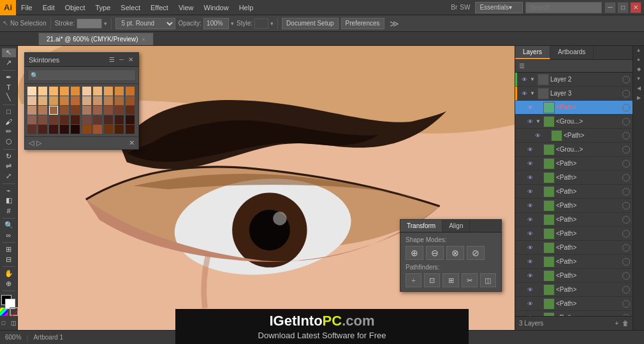  What do you see at coordinates (574, 94) in the screenshot?
I see `layer-item-1: 👁▼Layer 3` at bounding box center [574, 94].